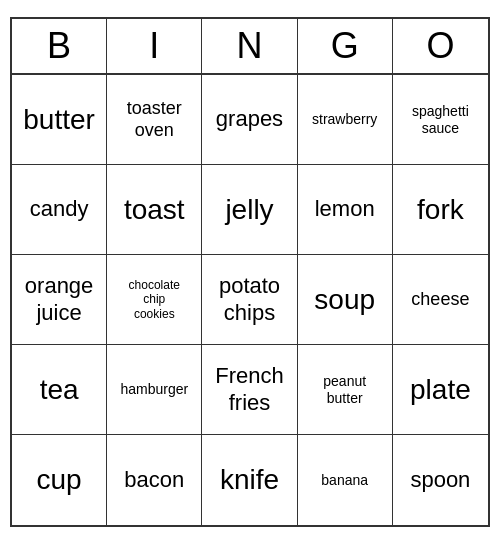  What do you see at coordinates (154, 120) in the screenshot?
I see `cell-text: toasteroven` at bounding box center [154, 120].